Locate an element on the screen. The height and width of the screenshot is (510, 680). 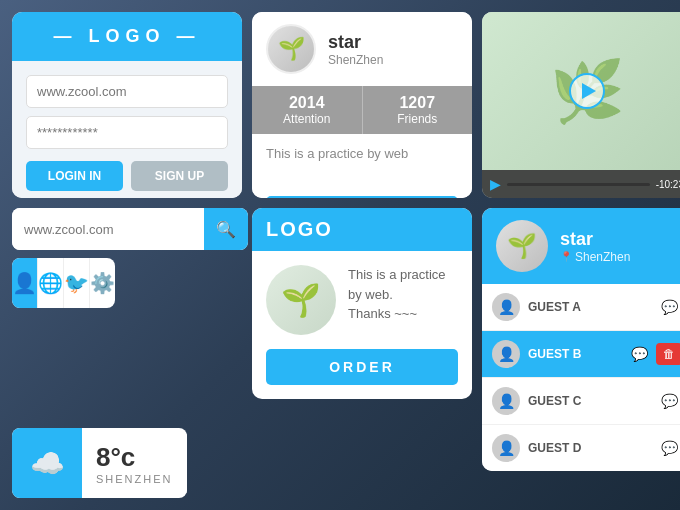
profile-top: 🌱 star ShenZhen is located at coordinates (362, 49).